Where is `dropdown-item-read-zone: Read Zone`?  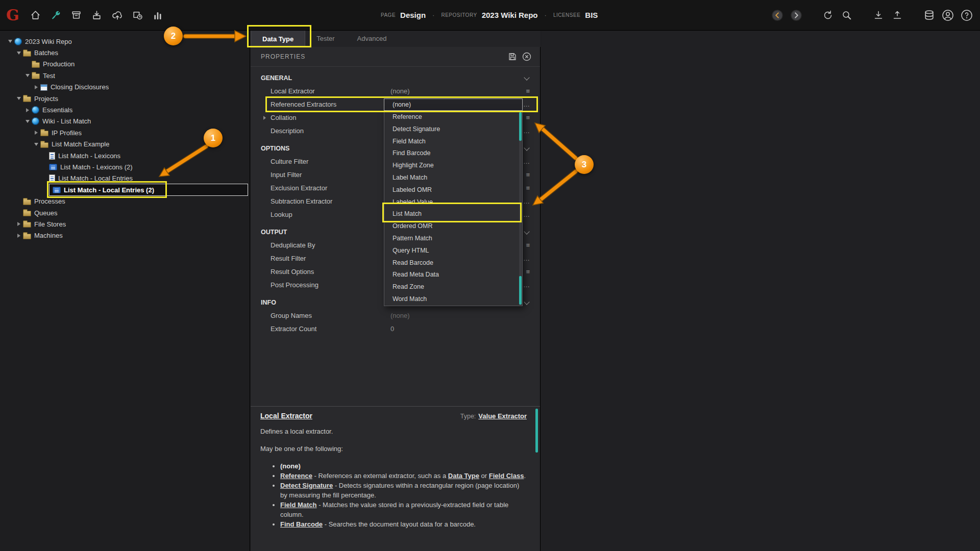
dropdown-item-read-zone: Read Zone is located at coordinates (453, 287).